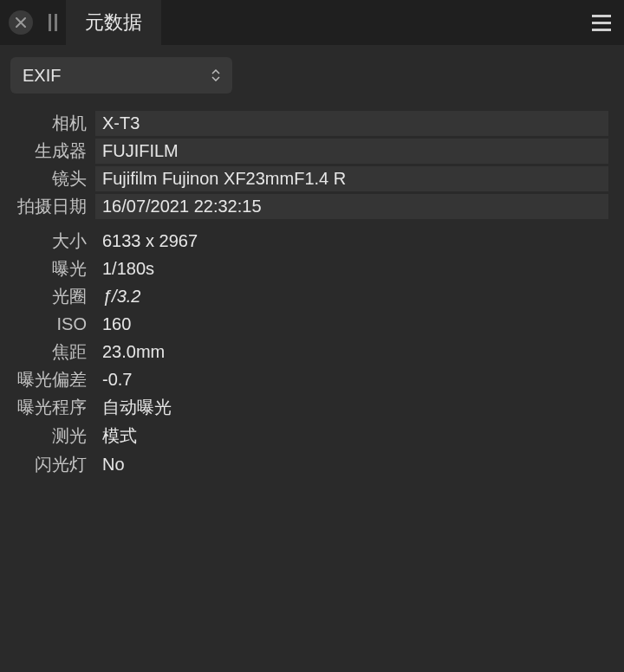 The image size is (624, 672). Describe the element at coordinates (52, 464) in the screenshot. I see `label-flash: 闪光灯` at that location.